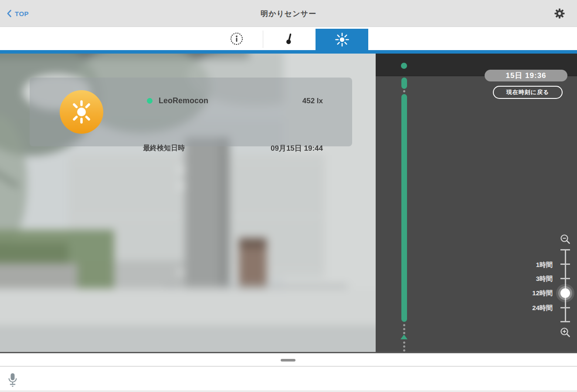 The height and width of the screenshot is (392, 577). I want to click on timeline-gap-dot, so click(404, 91).